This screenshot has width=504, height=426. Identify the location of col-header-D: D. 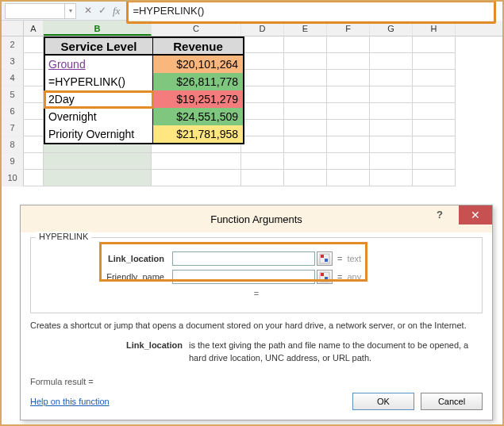
(263, 29).